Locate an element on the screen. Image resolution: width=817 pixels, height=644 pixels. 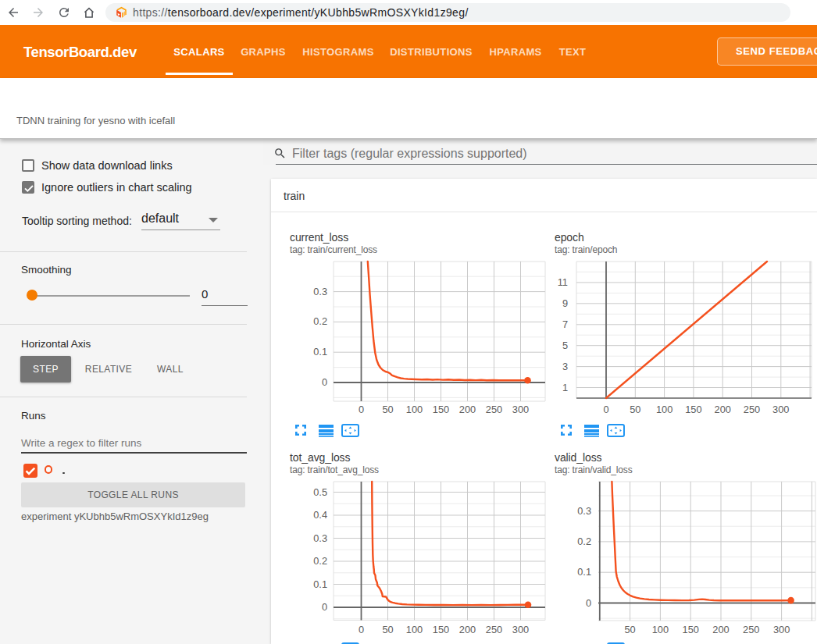
svg-text: 0.5 is located at coordinates (320, 492).